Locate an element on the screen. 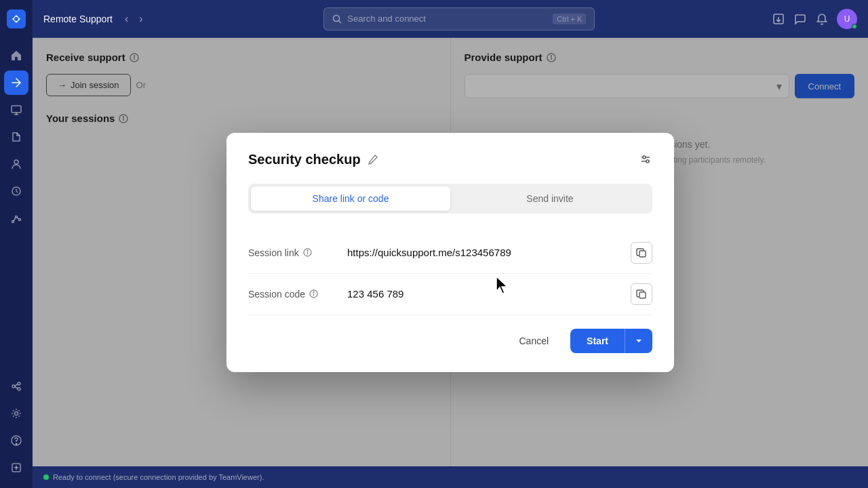 The height and width of the screenshot is (488, 868). dialog-footer: Cancel Start is located at coordinates (450, 341).